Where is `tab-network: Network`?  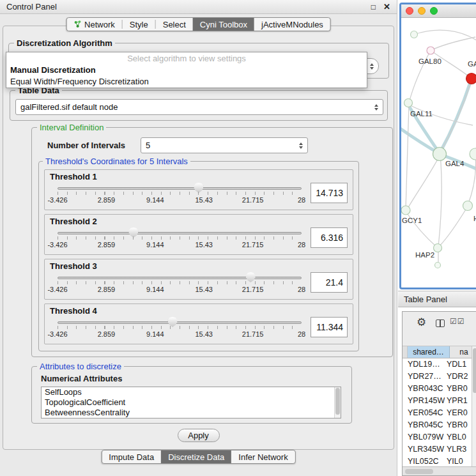
tab-network: Network is located at coordinates (95, 24).